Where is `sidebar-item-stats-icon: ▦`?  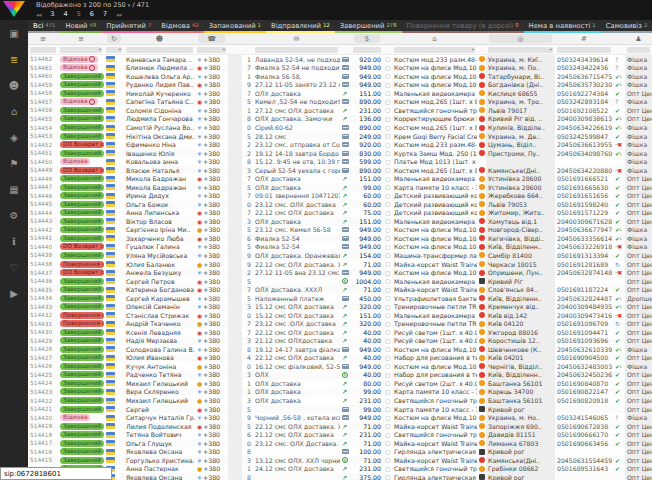 sidebar-item-stats-icon: ▦ is located at coordinates (14, 189).